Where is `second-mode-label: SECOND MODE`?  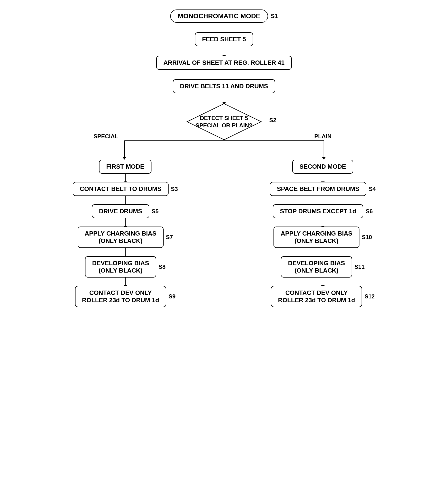 second-mode-label: SECOND MODE is located at coordinates (322, 167).